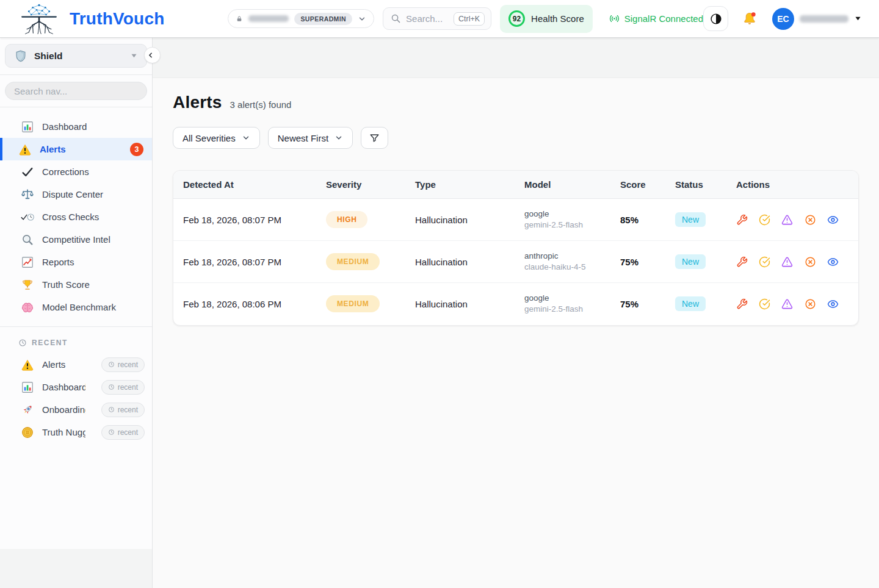  I want to click on sidebar-item-label: Corrections, so click(66, 172).